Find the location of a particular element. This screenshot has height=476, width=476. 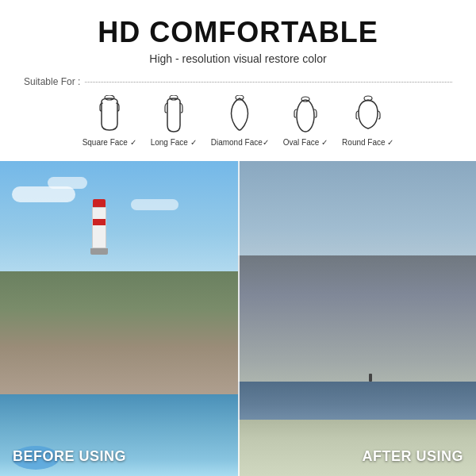

round-face-label: Round Face ✓ is located at coordinates (368, 143).